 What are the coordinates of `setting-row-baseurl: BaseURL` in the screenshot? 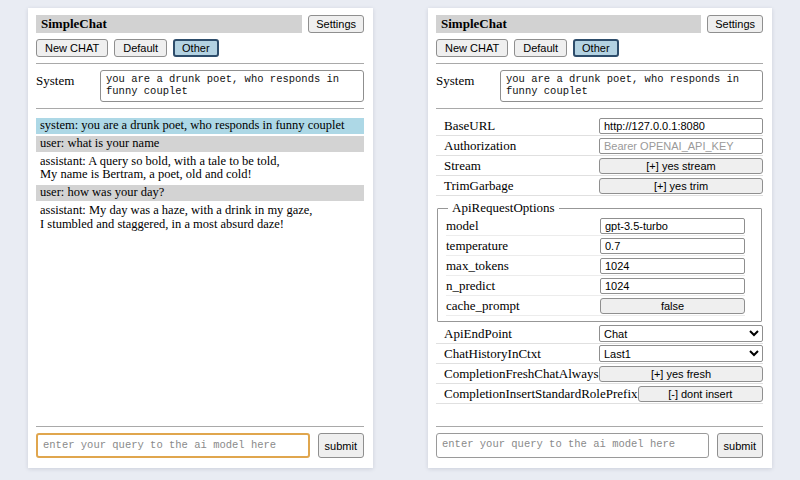 It's located at (600, 126).